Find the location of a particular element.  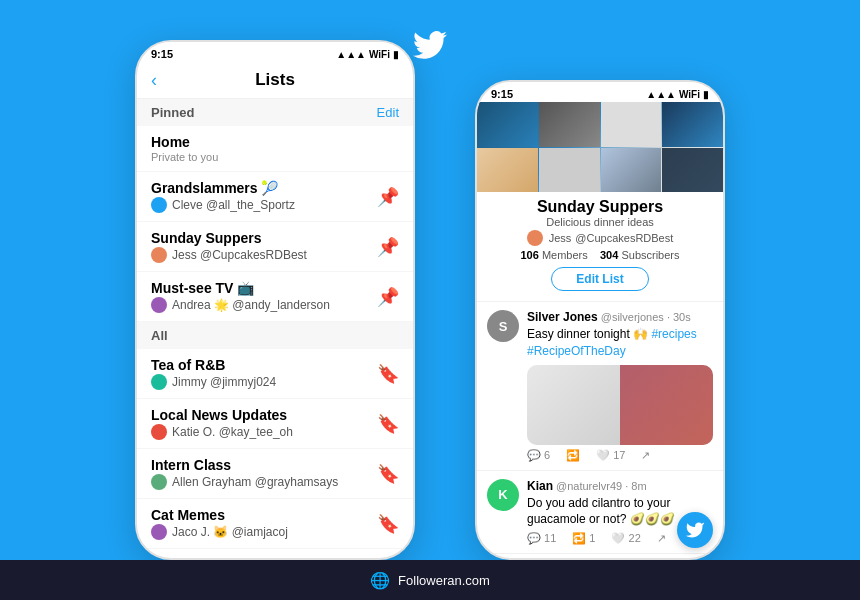

cat-memes-avatar is located at coordinates (159, 532).